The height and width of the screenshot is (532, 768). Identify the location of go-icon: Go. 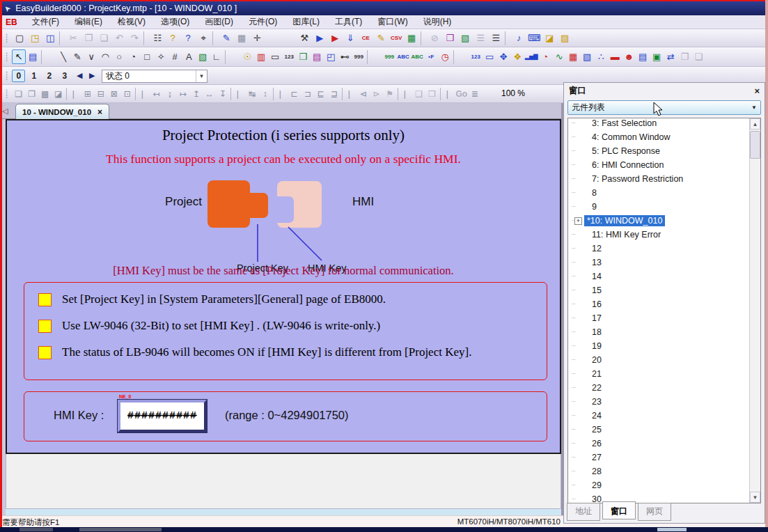
(461, 94).